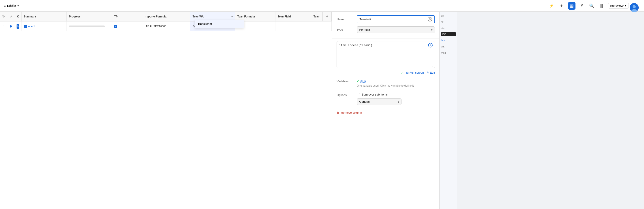 This screenshot has height=209, width=644. What do you see at coordinates (386, 55) in the screenshot?
I see `formula-container: item.access("Team") ? ⊿` at bounding box center [386, 55].